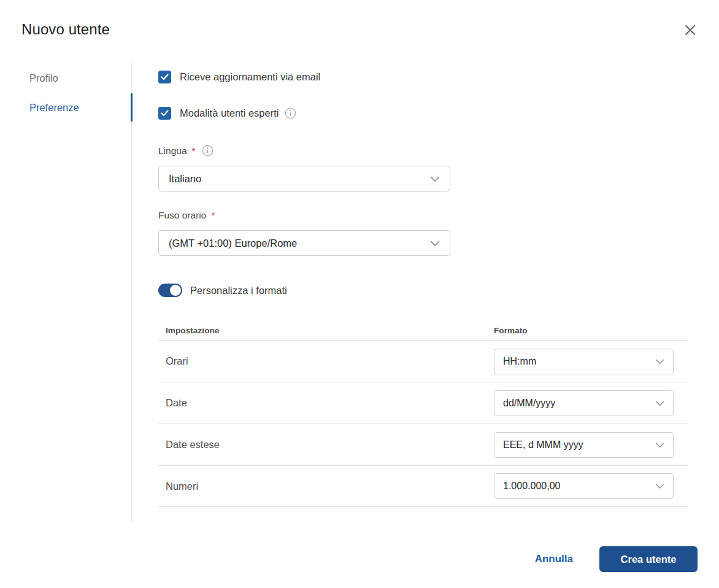 The image size is (719, 588). I want to click on sidebar-item-label: Profilo, so click(44, 79).